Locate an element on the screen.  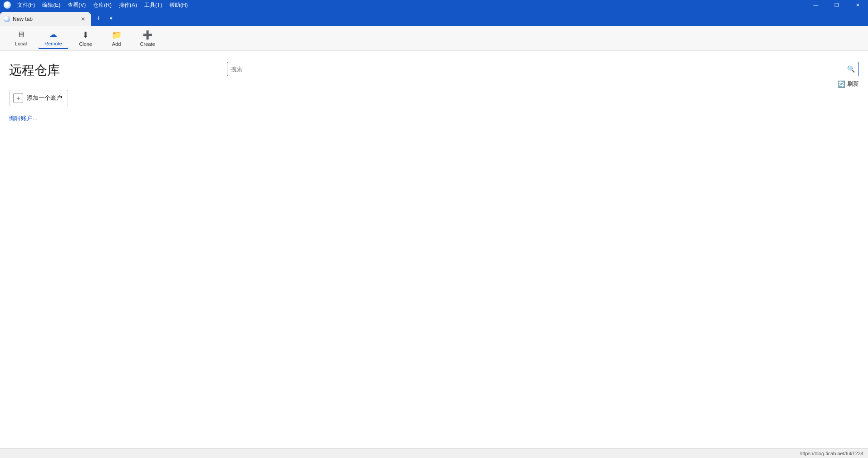
tab-close-button: ✕ is located at coordinates (83, 19).